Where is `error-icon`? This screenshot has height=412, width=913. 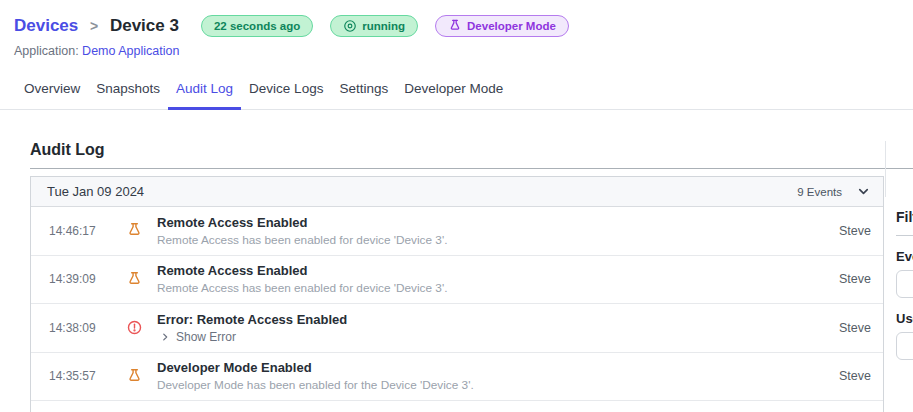 error-icon is located at coordinates (135, 328).